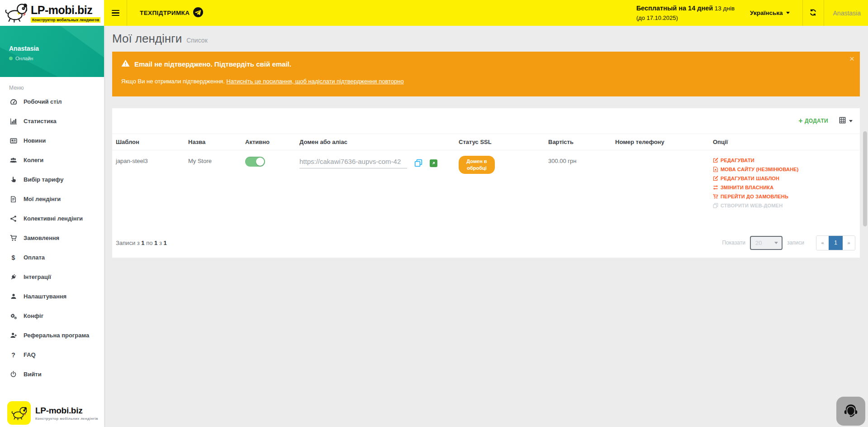 The width and height of the screenshot is (868, 427). I want to click on email-warning-banner: × Email не підтверджено. Підтвердіть сві…, so click(486, 74).